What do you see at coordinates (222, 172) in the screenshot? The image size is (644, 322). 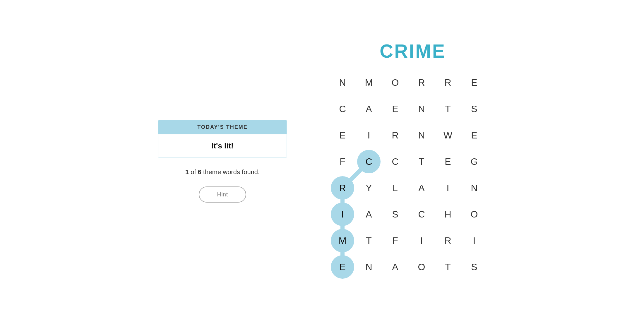 I see `progress-text: 1 of 6 theme words found.` at bounding box center [222, 172].